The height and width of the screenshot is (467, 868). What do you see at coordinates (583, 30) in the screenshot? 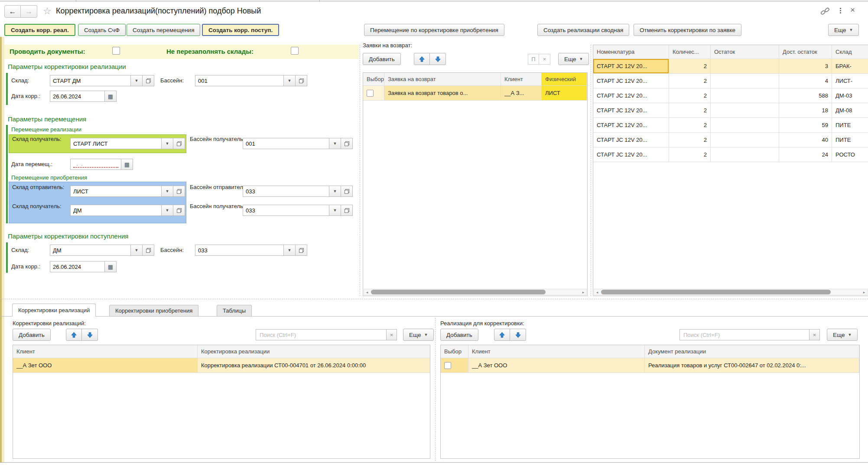
I see `create-real-summary-button: Создать реализации сводная` at bounding box center [583, 30].